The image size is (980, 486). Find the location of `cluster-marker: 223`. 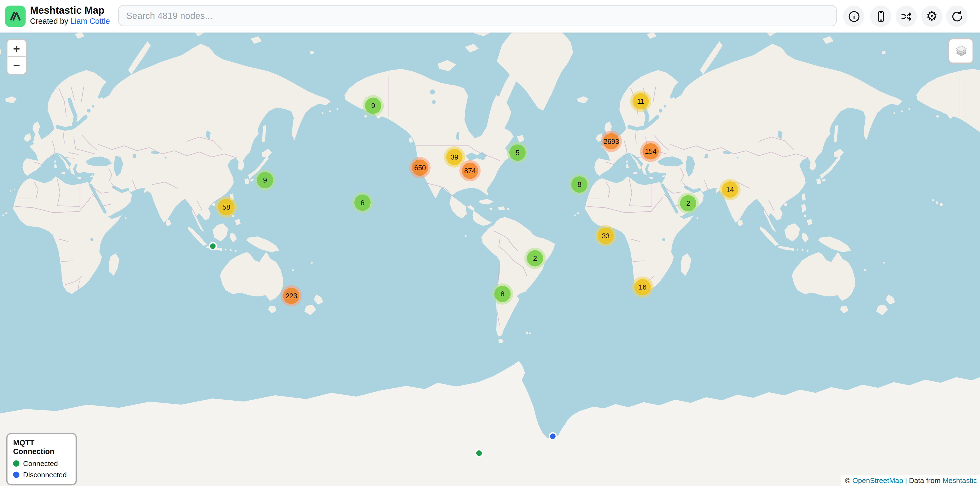

cluster-marker: 223 is located at coordinates (291, 296).